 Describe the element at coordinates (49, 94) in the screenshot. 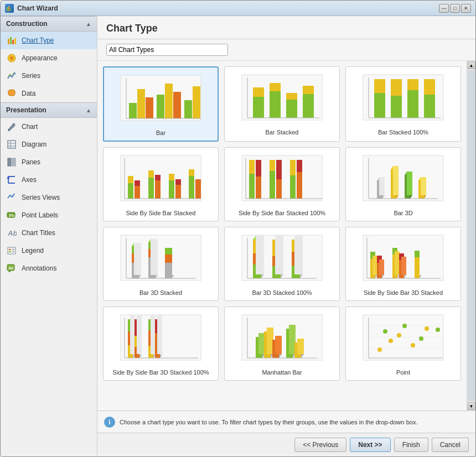

I see `sidebar-item-data: Data` at that location.